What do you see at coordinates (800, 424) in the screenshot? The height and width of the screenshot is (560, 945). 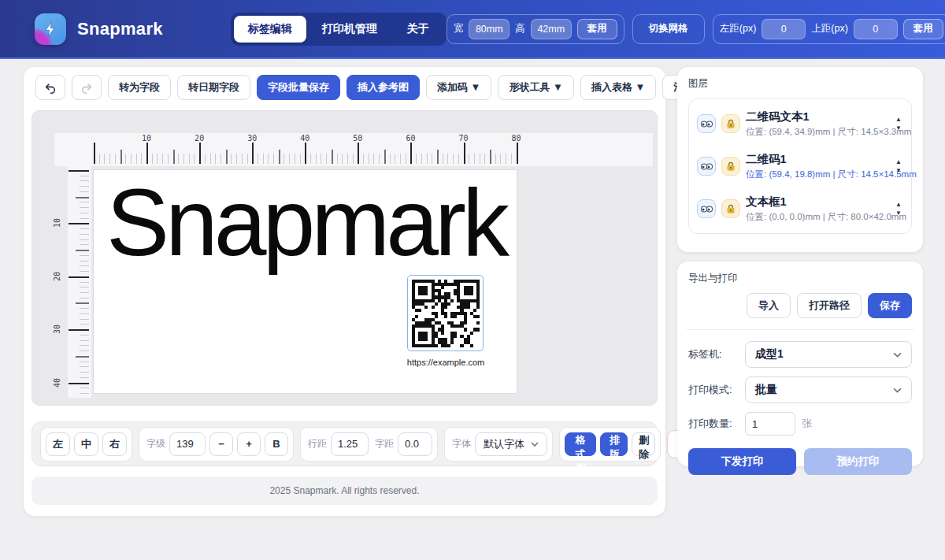 I see `print-count-row: 打印数量: 张` at bounding box center [800, 424].